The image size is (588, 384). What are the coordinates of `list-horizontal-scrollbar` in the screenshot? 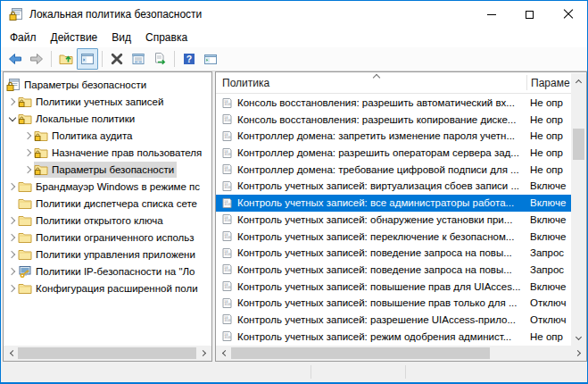 It's located at (402, 354).